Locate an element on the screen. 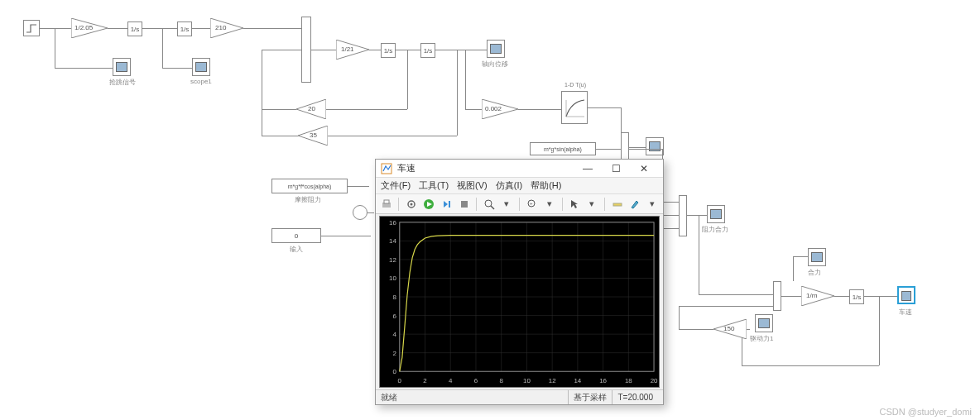 The width and height of the screenshot is (980, 420). scope-toolbar: ▾ + ▾ ▾ ▾ is located at coordinates (520, 204).